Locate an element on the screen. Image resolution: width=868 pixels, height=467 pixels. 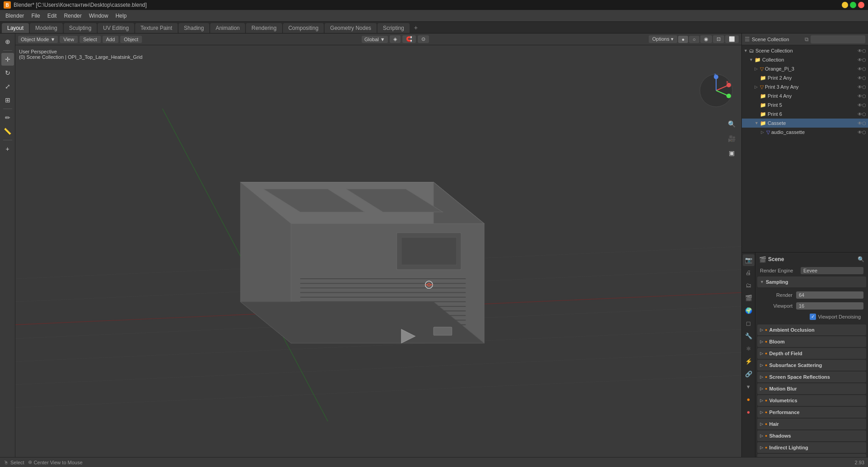
scale-tool: ⤢ is located at coordinates (8, 86).